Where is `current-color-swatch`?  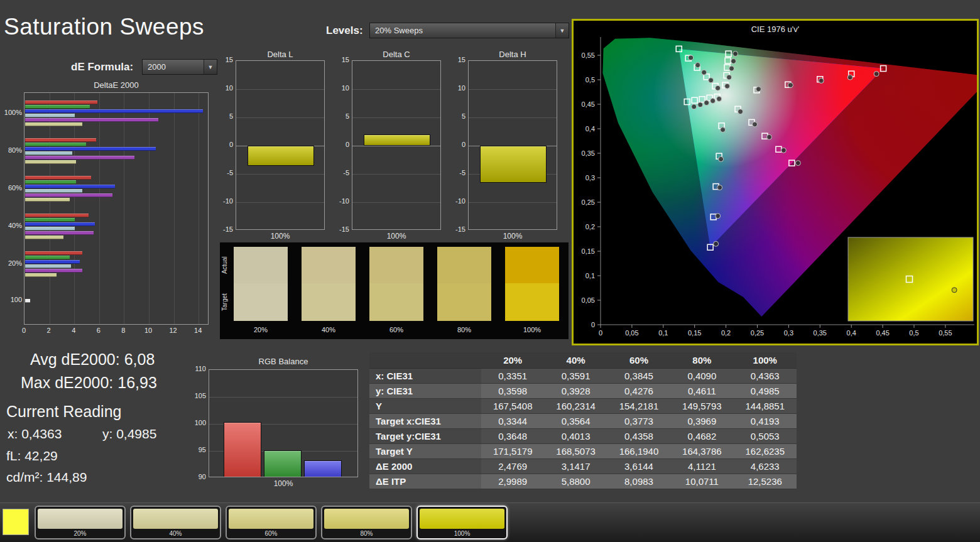 current-color-swatch is located at coordinates (16, 522).